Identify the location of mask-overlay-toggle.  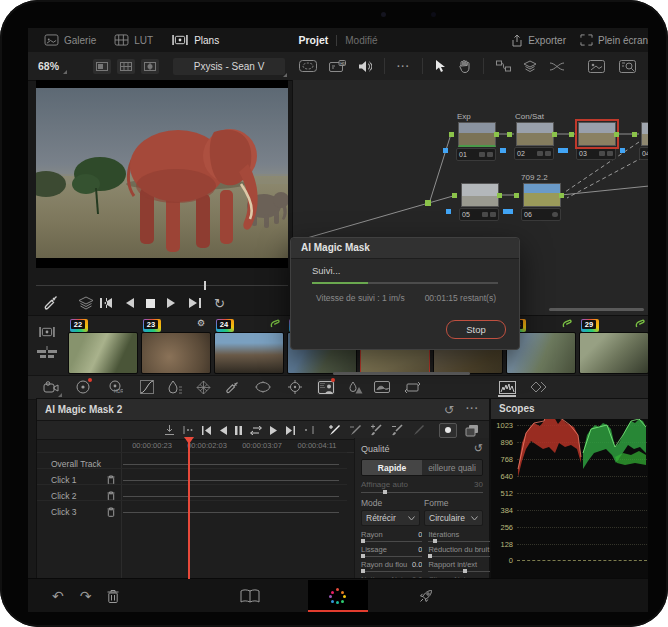
(448, 430).